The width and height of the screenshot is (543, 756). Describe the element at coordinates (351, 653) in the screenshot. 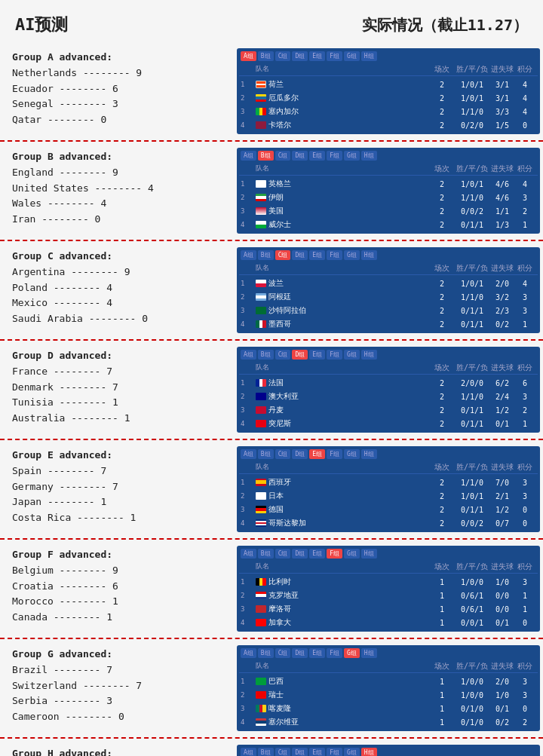

I see `tab-G-6: G组` at that location.